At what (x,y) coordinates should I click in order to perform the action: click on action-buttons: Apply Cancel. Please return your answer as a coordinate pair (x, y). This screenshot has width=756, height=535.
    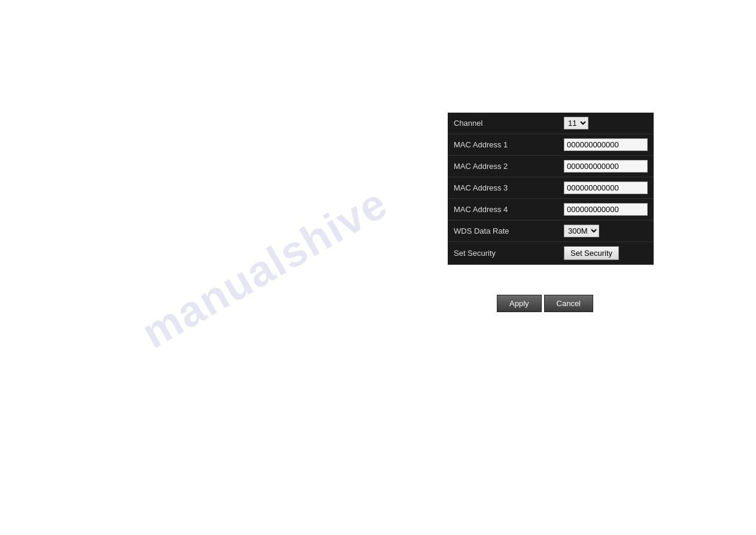
    Looking at the image, I should click on (545, 303).